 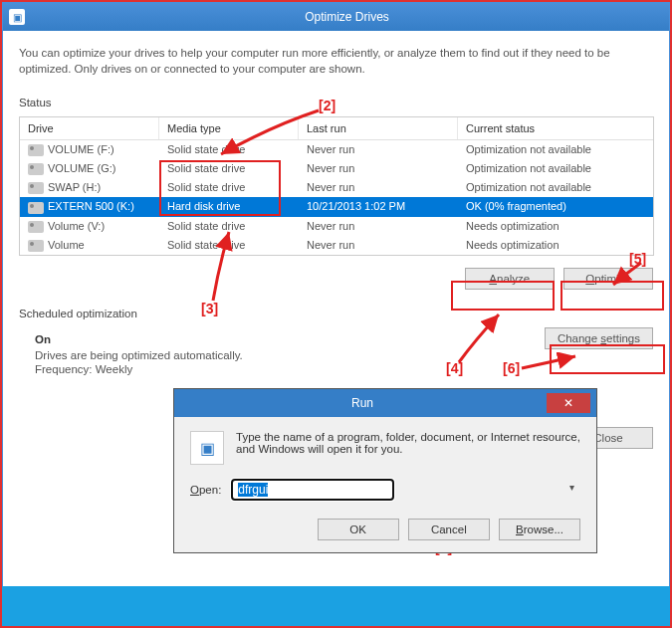 I want to click on description-text: You can optimize your drives to help you…, so click(x=336, y=61).